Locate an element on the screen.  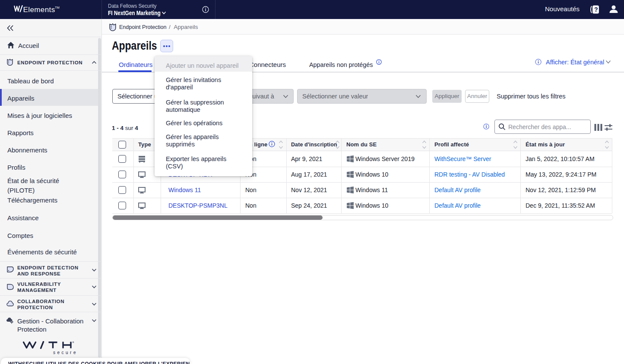
svg-text: Elements is located at coordinates (39, 9).